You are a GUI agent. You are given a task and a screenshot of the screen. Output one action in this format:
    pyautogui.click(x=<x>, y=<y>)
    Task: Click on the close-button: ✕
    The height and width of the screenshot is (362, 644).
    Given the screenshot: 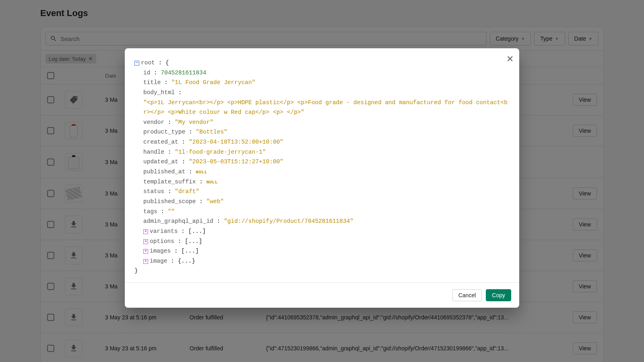 What is the action you would take?
    pyautogui.click(x=510, y=59)
    